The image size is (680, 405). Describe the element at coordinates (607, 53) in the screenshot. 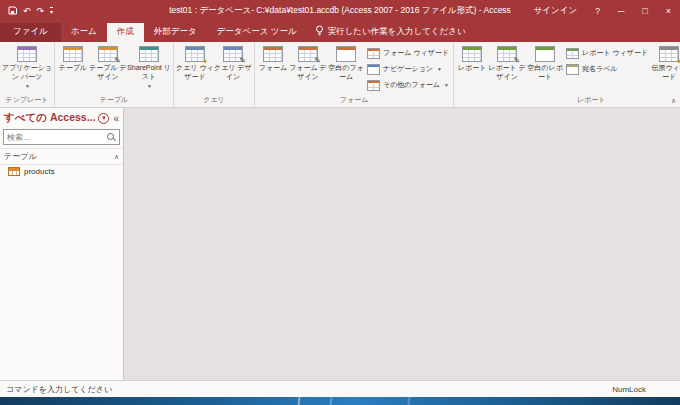

I see `report-wizard-button: レポート ウィザード` at that location.